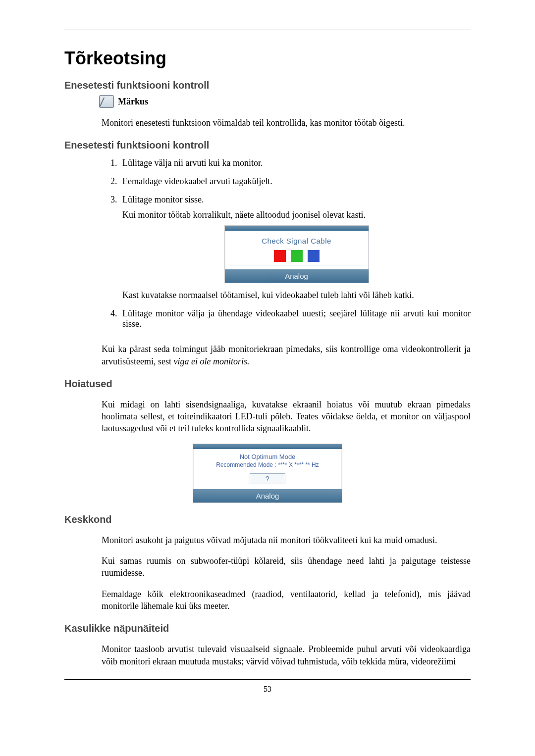 This screenshot has width=535, height=756. What do you see at coordinates (297, 241) in the screenshot?
I see `check-signal-text: Check Signal Cable` at bounding box center [297, 241].